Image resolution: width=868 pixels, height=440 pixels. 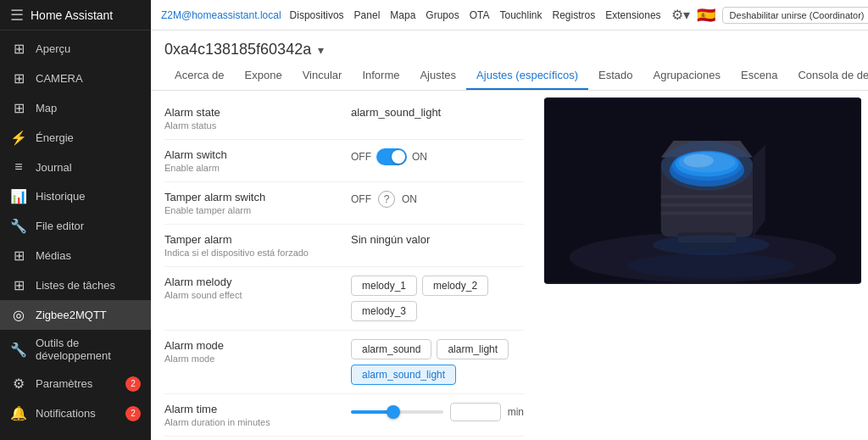 What do you see at coordinates (344, 363) in the screenshot?
I see `form-row-alarm_mode: Alarm mode Alarm mode alarm_soundalarm_l…` at bounding box center [344, 363].